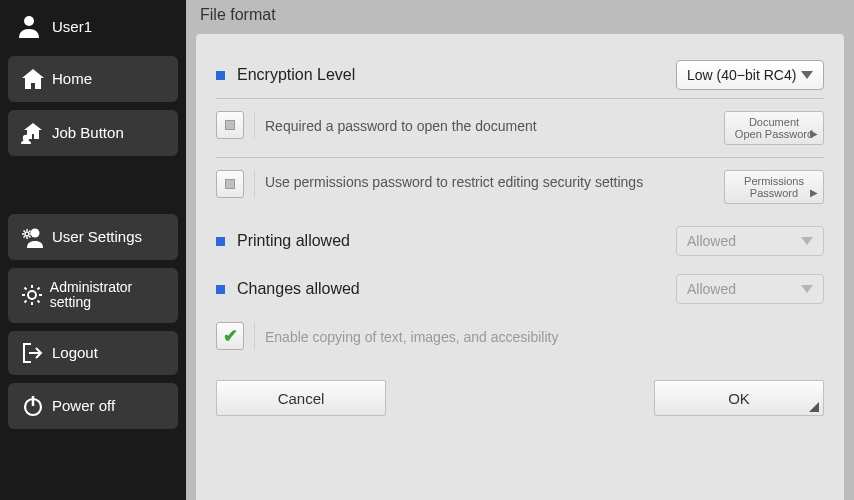  What do you see at coordinates (750, 241) in the screenshot?
I see `printing-allowed-dropdown: Allowed` at bounding box center [750, 241].